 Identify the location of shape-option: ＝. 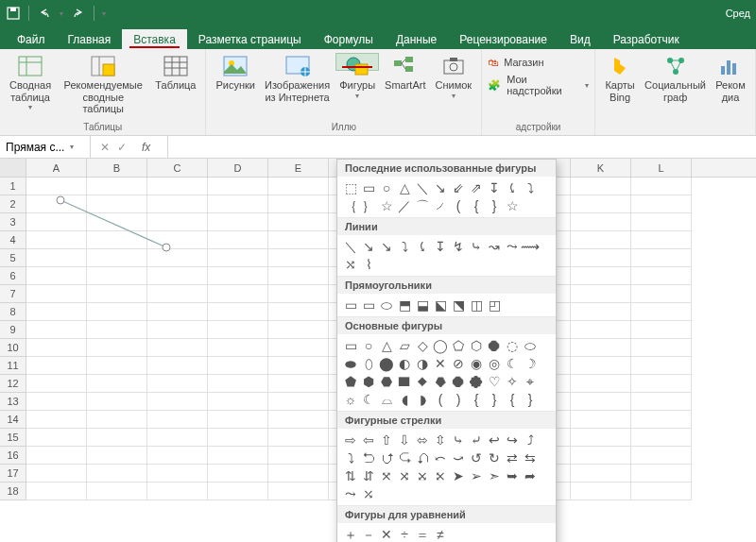
(422, 534).